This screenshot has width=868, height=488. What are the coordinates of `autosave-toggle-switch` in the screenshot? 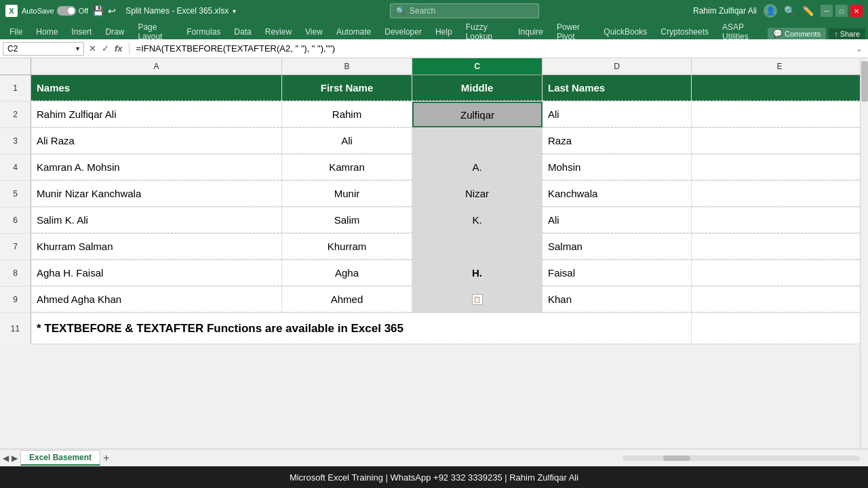 It's located at (66, 11).